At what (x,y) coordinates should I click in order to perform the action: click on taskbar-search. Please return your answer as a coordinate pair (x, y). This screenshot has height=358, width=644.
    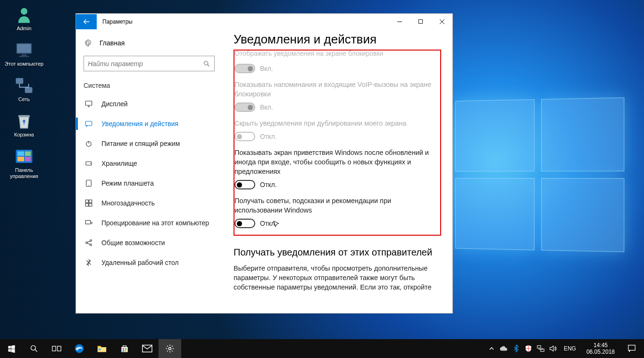
    Looking at the image, I should click on (34, 349).